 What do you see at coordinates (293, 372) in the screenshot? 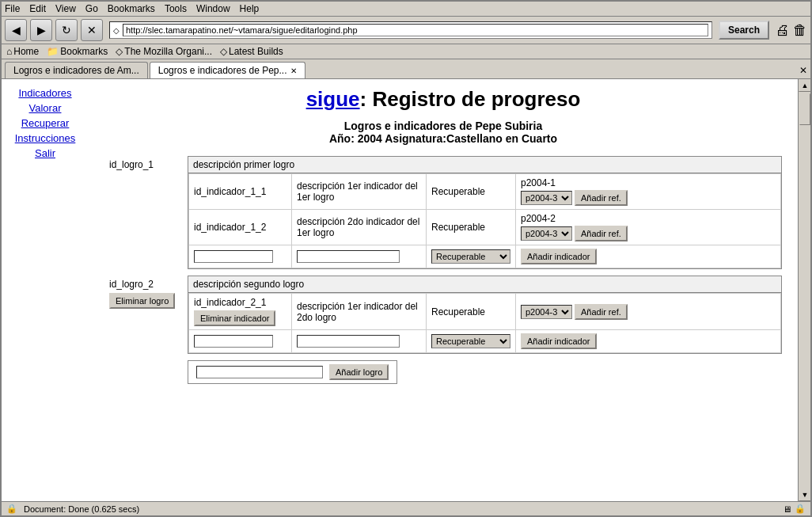
I see `add-logro-wrapper: Añadir logro` at bounding box center [293, 372].